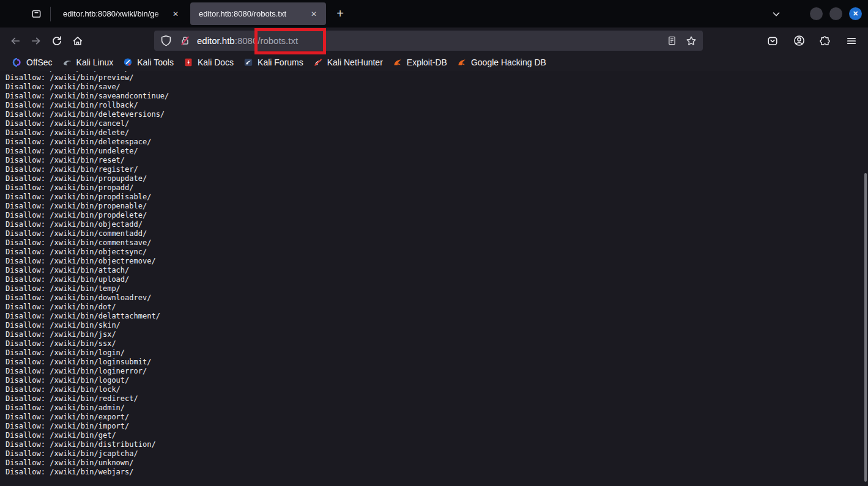 Image resolution: width=868 pixels, height=486 pixels. Describe the element at coordinates (57, 41) in the screenshot. I see `reload-icon` at that location.